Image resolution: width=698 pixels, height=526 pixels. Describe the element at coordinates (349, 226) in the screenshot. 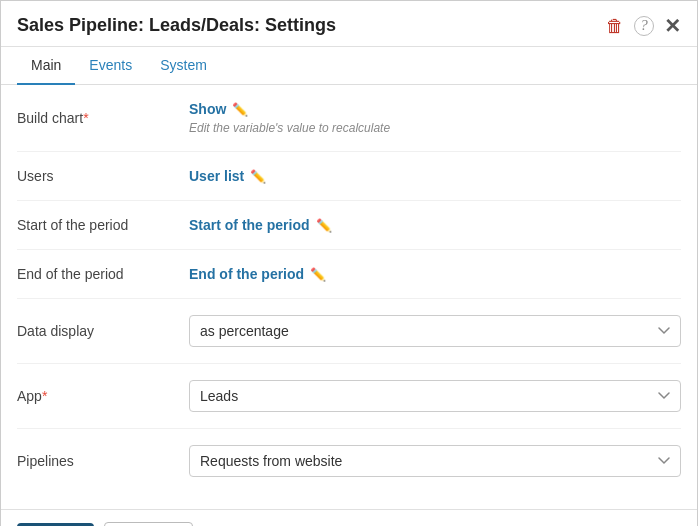

I see `start-period-row: Start of the period Start of the period …` at that location.